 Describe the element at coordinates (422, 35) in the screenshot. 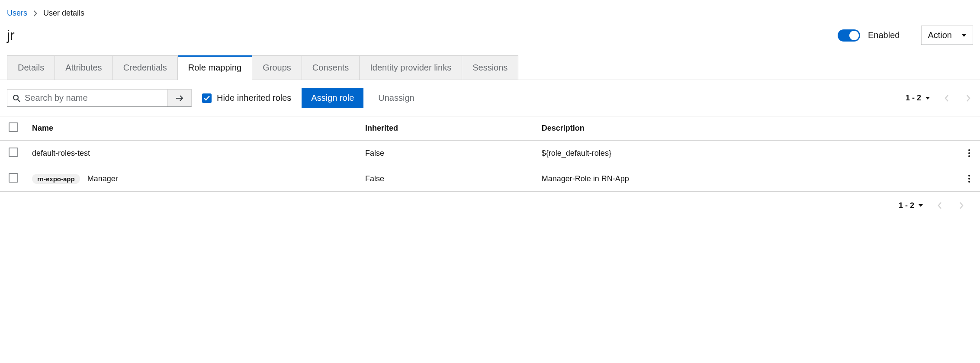

I see `page-title: jr` at that location.